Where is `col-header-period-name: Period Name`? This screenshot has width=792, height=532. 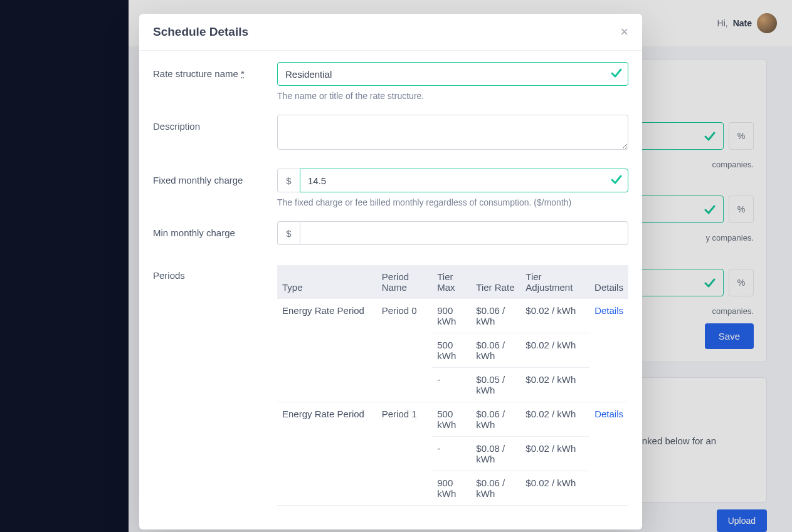 col-header-period-name: Period Name is located at coordinates (405, 282).